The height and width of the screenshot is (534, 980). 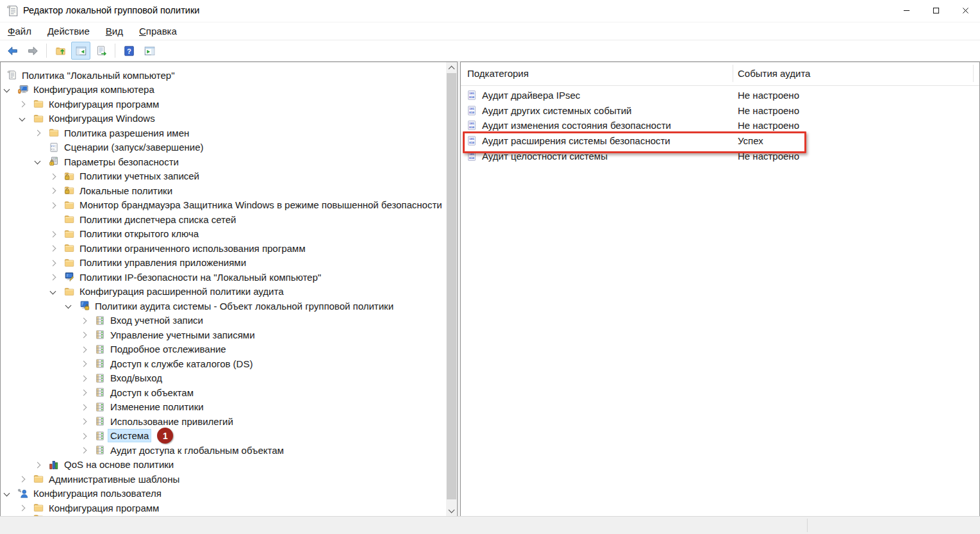 I want to click on tree-item-label-wrap: Конфигурация программ, so click(x=104, y=104).